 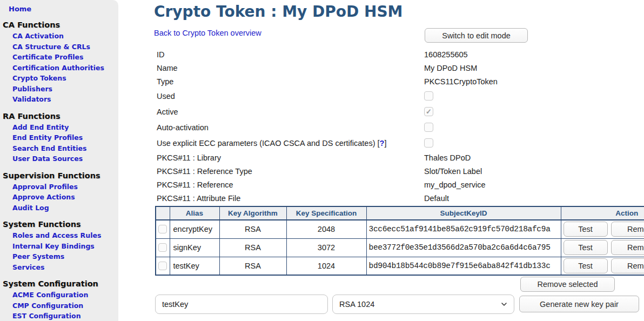 What do you see at coordinates (65, 306) in the screenshot?
I see `sidebar-item-cmp-configuration: CMP Configuration` at bounding box center [65, 306].